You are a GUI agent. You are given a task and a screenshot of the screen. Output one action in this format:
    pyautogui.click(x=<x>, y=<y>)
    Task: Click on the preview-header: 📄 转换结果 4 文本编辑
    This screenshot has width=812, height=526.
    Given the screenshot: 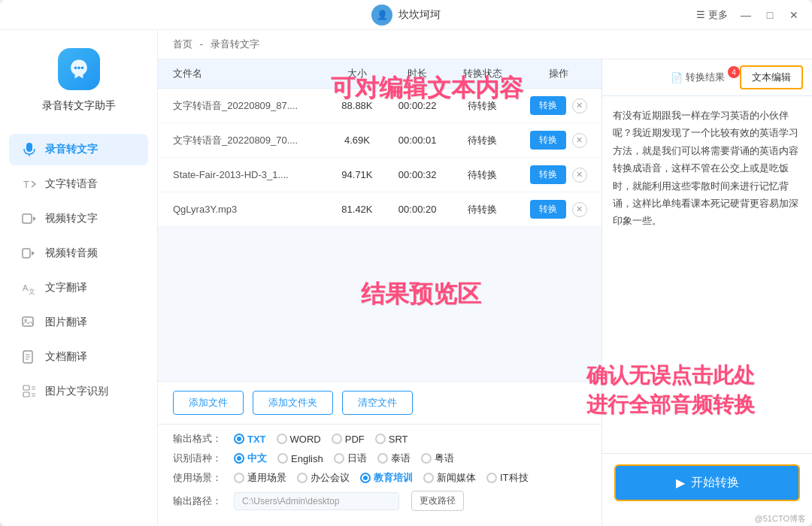 What is the action you would take?
    pyautogui.click(x=707, y=78)
    